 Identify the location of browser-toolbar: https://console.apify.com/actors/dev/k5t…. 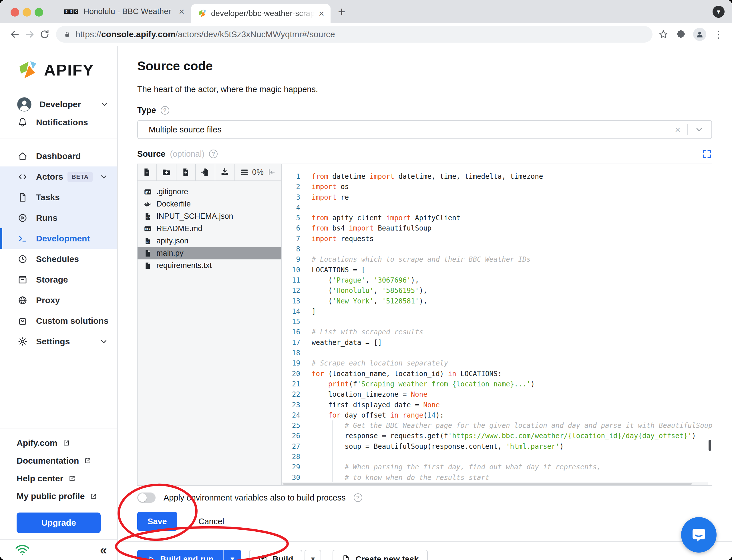
(366, 35).